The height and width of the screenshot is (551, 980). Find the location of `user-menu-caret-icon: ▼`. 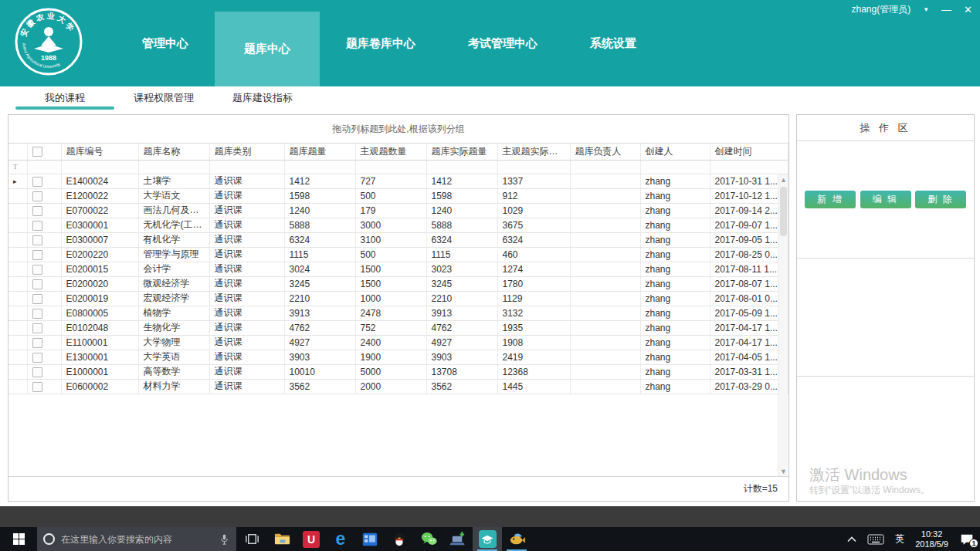

user-menu-caret-icon: ▼ is located at coordinates (926, 9).